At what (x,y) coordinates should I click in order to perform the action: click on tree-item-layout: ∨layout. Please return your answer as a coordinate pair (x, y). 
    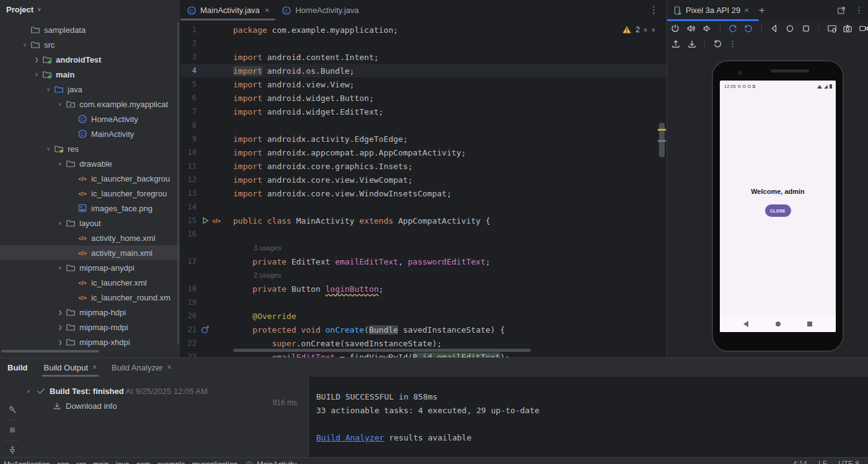
    Looking at the image, I should click on (90, 223).